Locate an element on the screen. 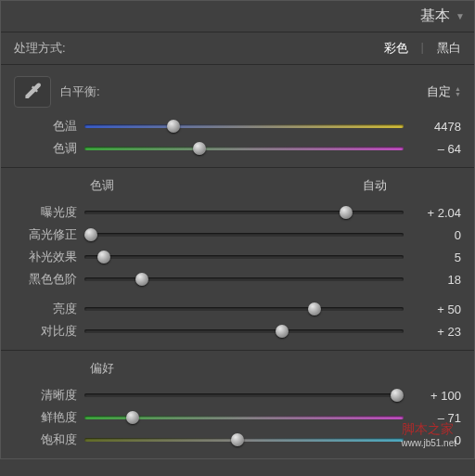 The height and width of the screenshot is (476, 475). treatment-sep: | is located at coordinates (423, 48).